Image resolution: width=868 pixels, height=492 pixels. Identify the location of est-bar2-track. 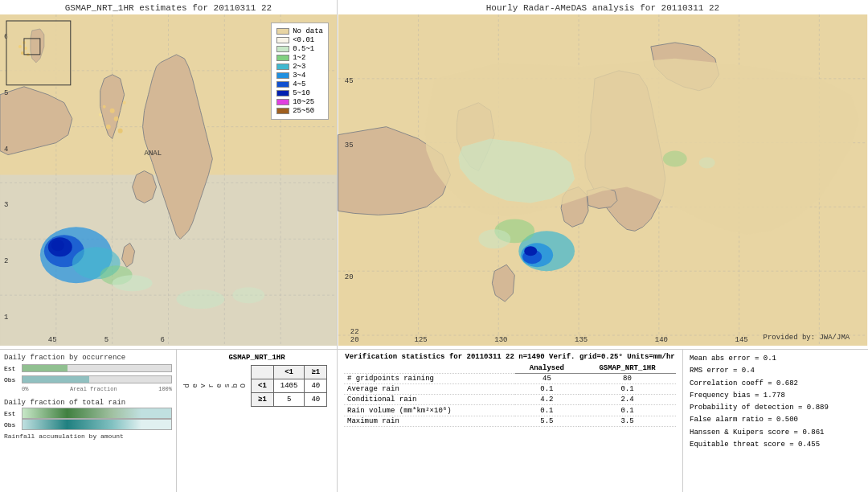
(96, 413).